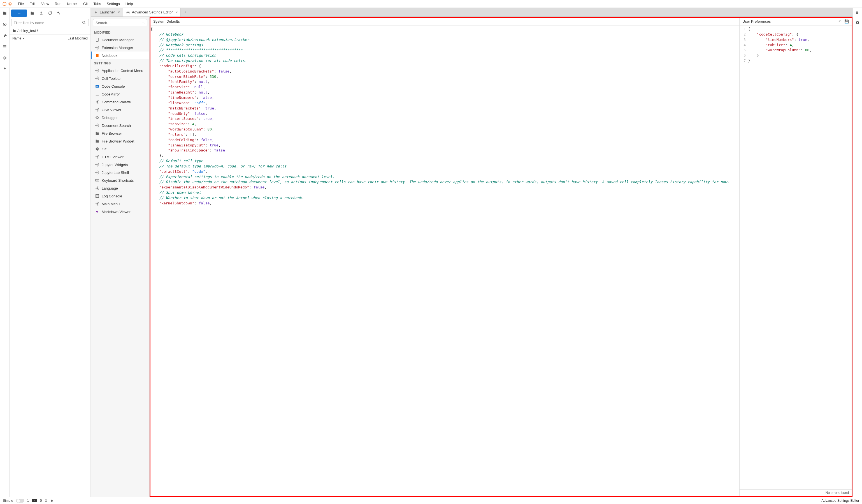  Describe the element at coordinates (46, 501) in the screenshot. I see `gear-icon: ⚙` at that location.